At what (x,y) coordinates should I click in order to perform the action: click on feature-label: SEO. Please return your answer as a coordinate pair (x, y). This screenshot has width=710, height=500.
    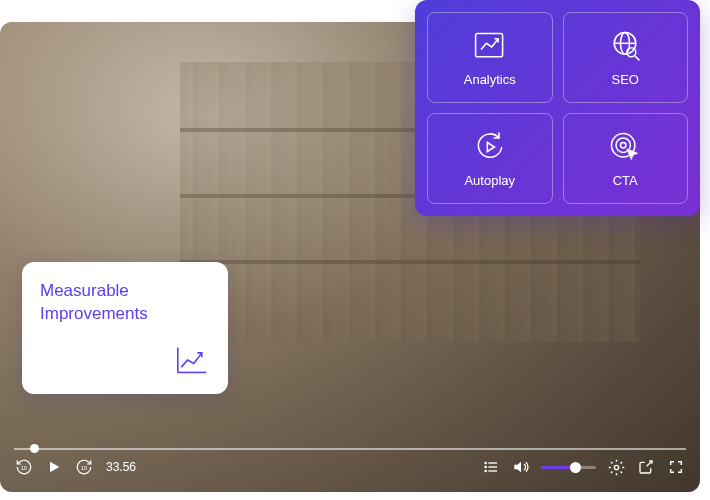
    Looking at the image, I should click on (626, 80).